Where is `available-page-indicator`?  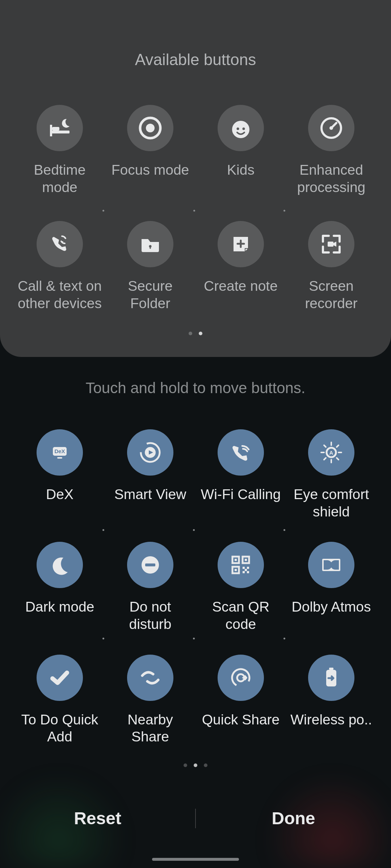 available-page-indicator is located at coordinates (196, 333).